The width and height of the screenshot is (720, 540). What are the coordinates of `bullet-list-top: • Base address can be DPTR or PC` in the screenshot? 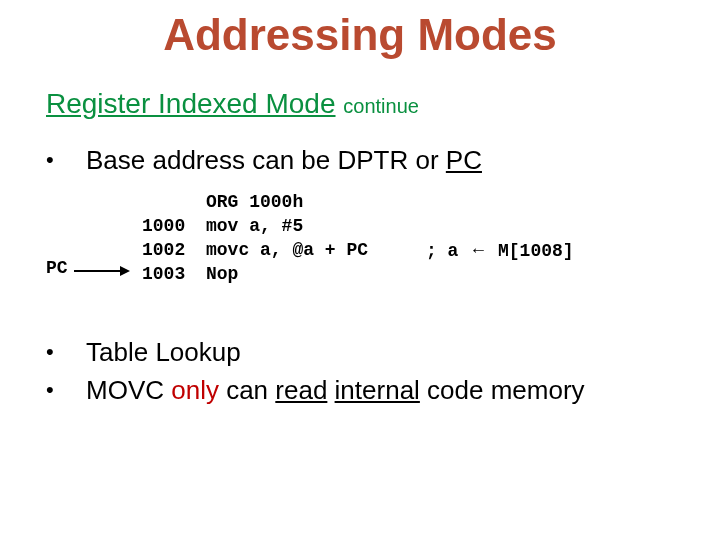 It's located at (383, 160).